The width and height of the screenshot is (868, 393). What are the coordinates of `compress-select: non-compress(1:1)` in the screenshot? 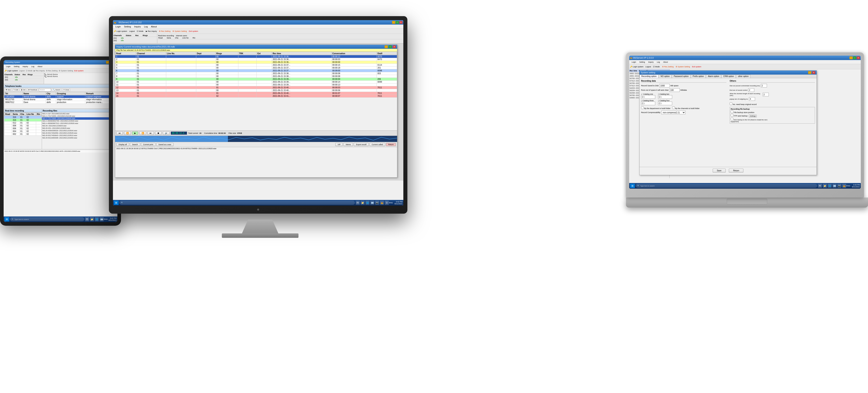 It's located at (673, 112).